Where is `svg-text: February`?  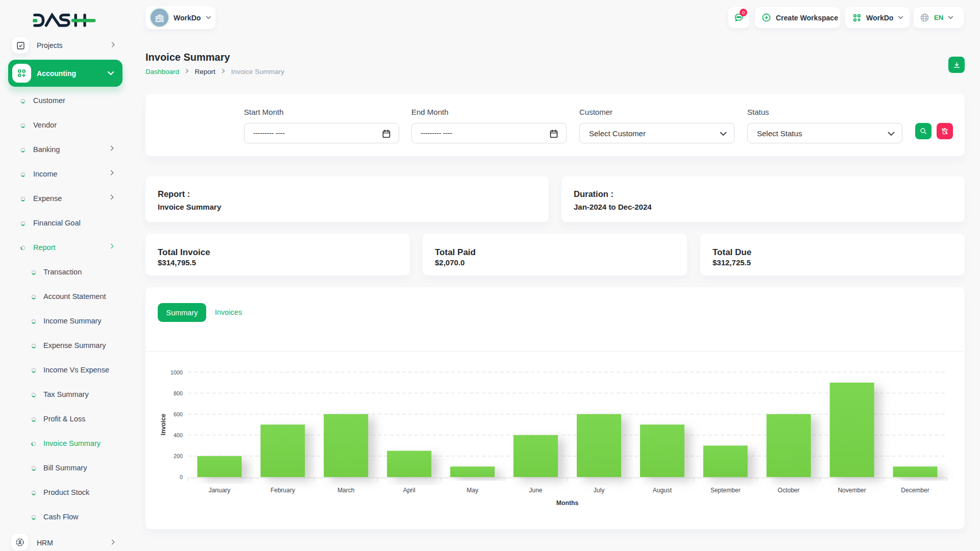 svg-text: February is located at coordinates (283, 490).